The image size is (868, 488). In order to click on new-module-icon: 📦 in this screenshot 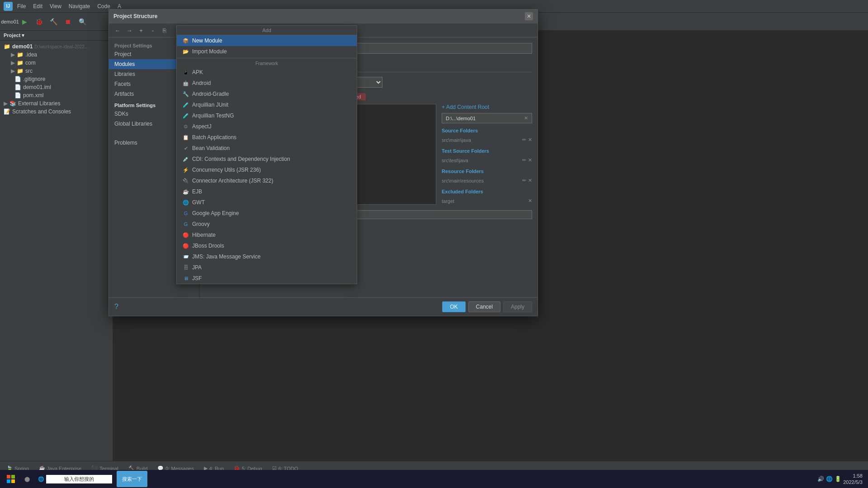, I will do `click(186, 41)`.